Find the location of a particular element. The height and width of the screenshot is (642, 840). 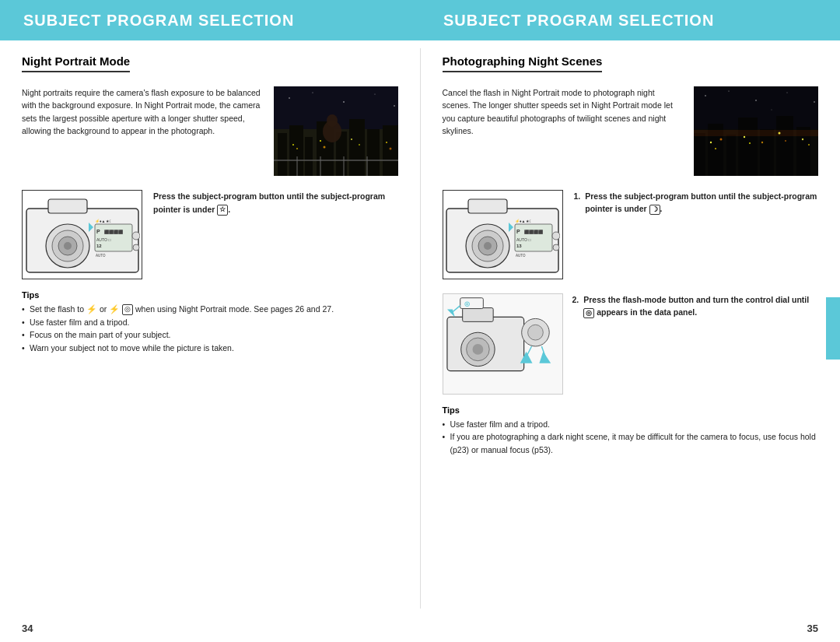

left-camera-svg: P ⬛⬛⬛⬛ AUTO □ 12 ⚡♦▲★☾ AUTO is located at coordinates (82, 235).